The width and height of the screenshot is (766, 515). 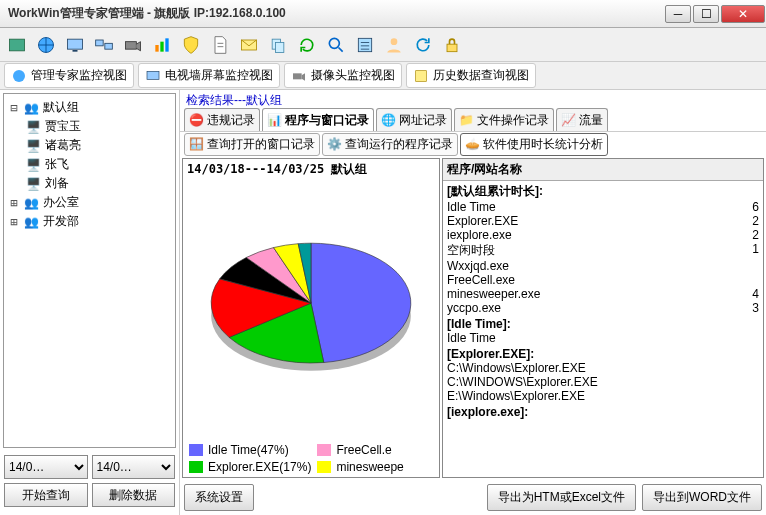 What do you see at coordinates (473, 120) in the screenshot?
I see `record-tabs: ⛔违规记录 📊程序与窗口记录 🌐网址记录 📁文件操作记录 📈流量` at bounding box center [473, 120].